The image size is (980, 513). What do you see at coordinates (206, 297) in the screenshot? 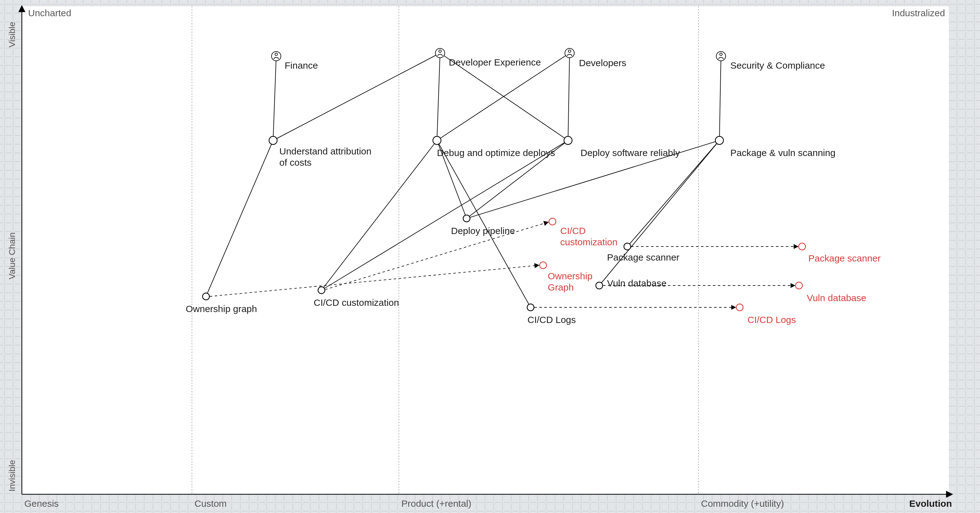
I see `node-owngraph` at bounding box center [206, 297].